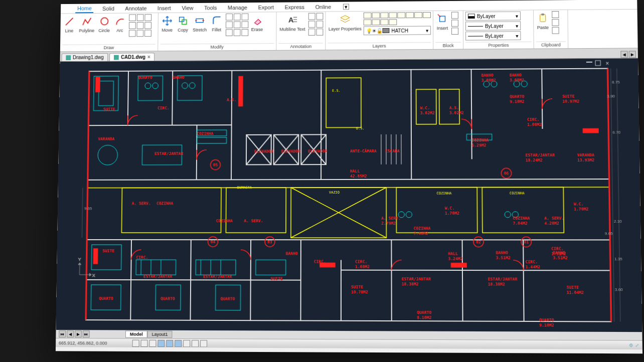  I want to click on tool-paste: Paste, so click(543, 21).